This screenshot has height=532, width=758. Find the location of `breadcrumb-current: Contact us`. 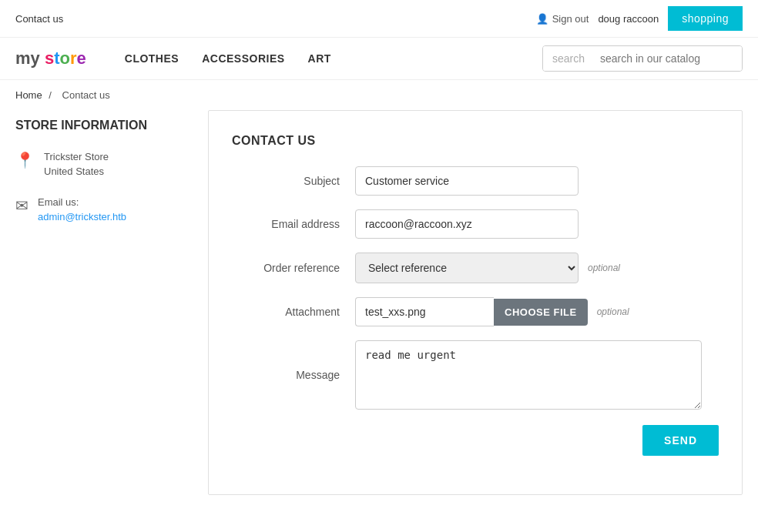

breadcrumb-current: Contact us is located at coordinates (86, 95).